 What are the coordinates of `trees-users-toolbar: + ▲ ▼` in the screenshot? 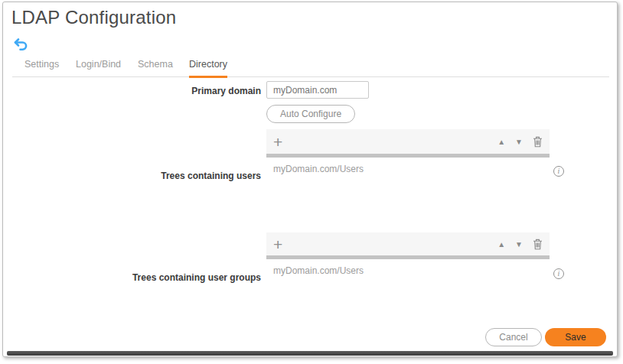 It's located at (408, 141).